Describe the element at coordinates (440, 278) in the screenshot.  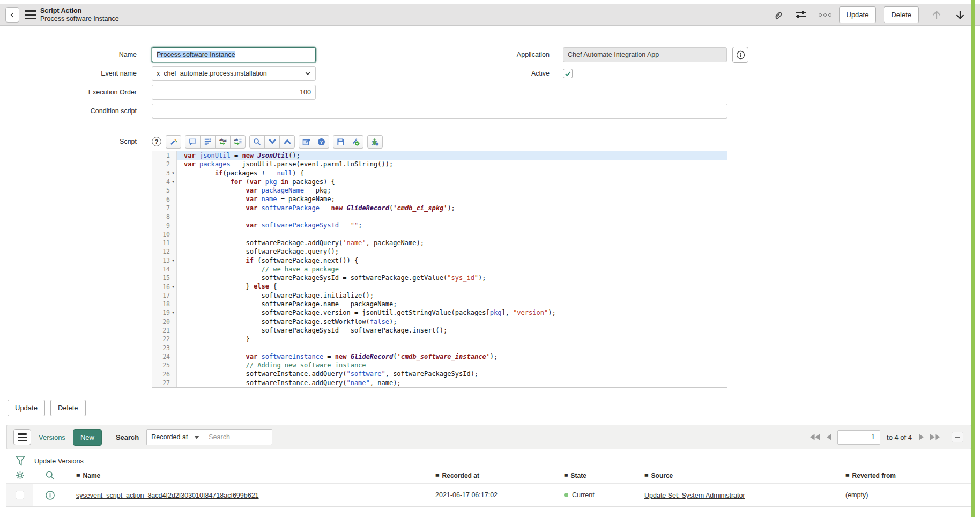
I see `code-line-15: 15 softwarePackageSysId = softwarePackag…` at that location.